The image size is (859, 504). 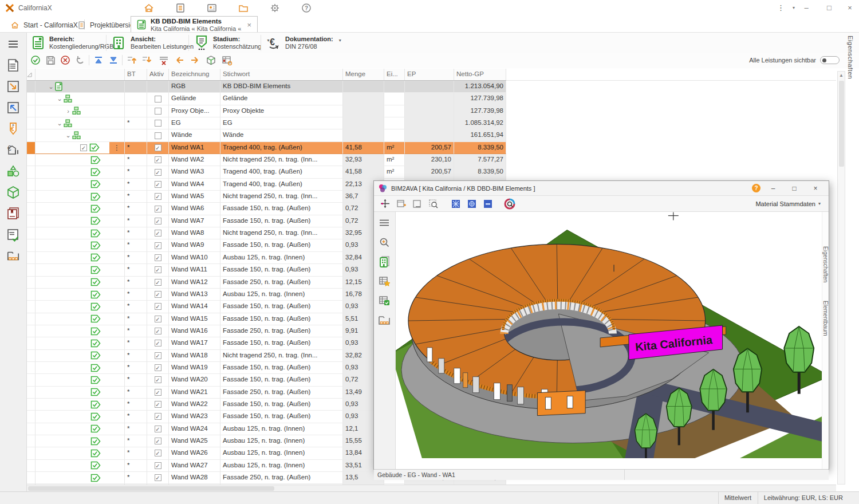 What do you see at coordinates (98, 60) in the screenshot?
I see `collapse-all-button` at bounding box center [98, 60].